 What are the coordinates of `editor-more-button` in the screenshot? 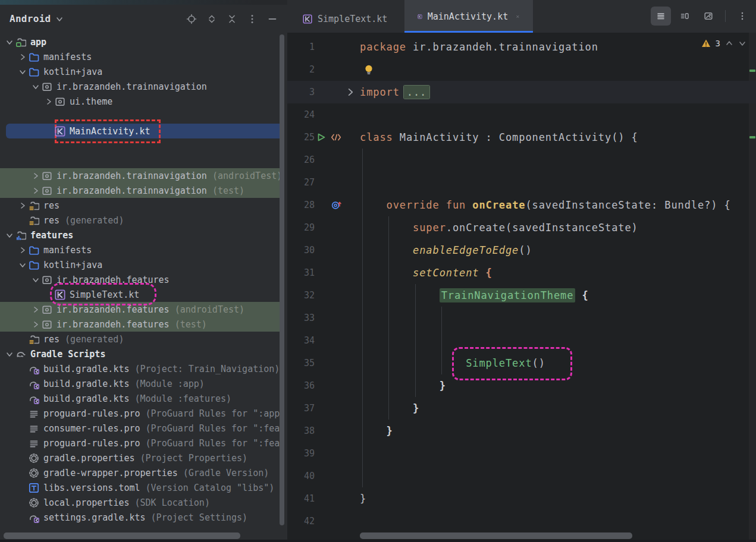 It's located at (742, 16).